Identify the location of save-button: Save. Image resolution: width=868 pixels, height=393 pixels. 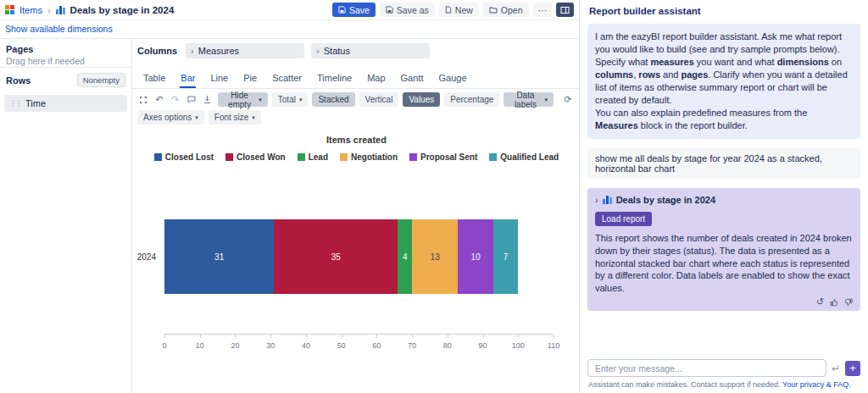
(354, 10).